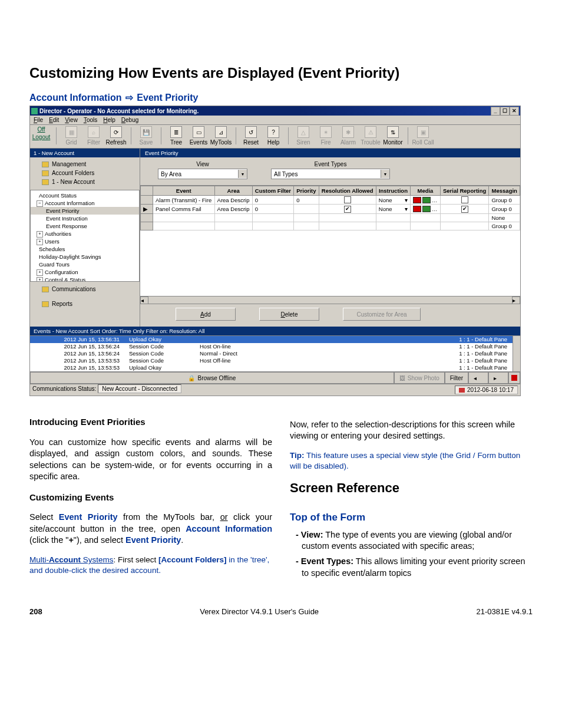  What do you see at coordinates (85, 182) in the screenshot?
I see `tree-new-account: 1 - New Account` at bounding box center [85, 182].